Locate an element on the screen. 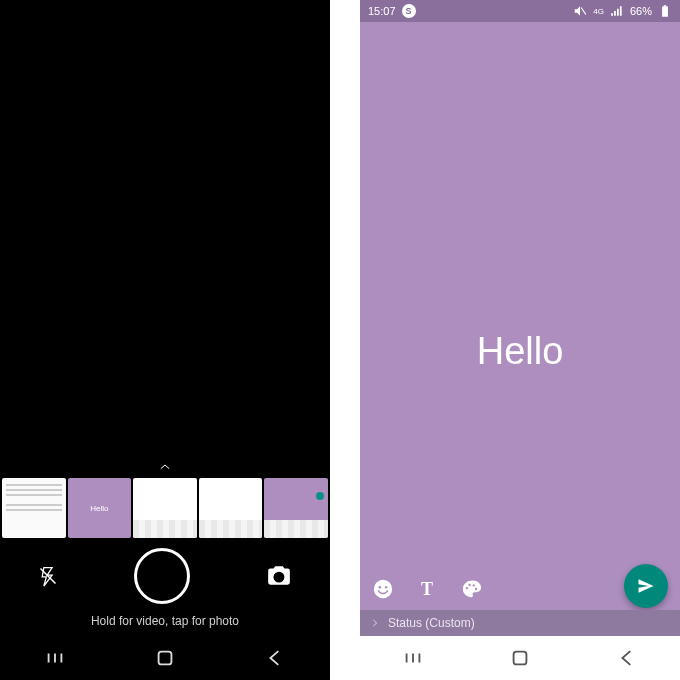 The image size is (680, 680). gallery-thumb-strip: Hello is located at coordinates (165, 508).